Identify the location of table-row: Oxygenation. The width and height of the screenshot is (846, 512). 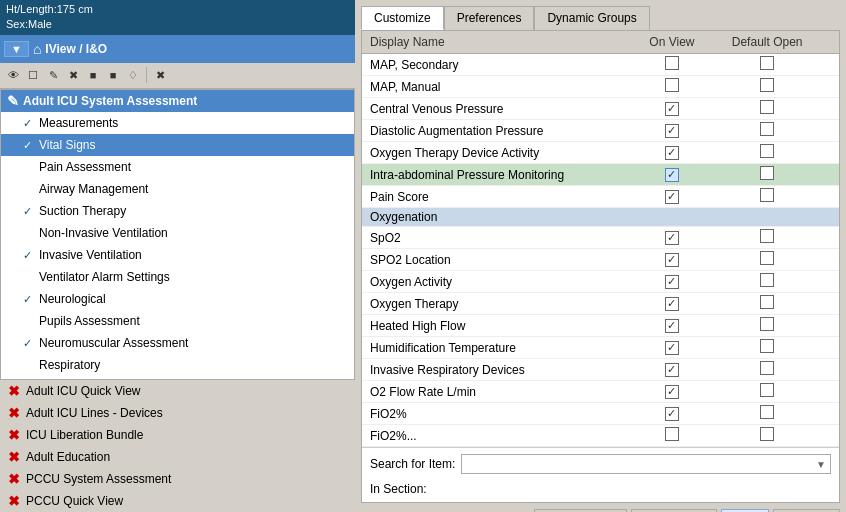
(600, 218).